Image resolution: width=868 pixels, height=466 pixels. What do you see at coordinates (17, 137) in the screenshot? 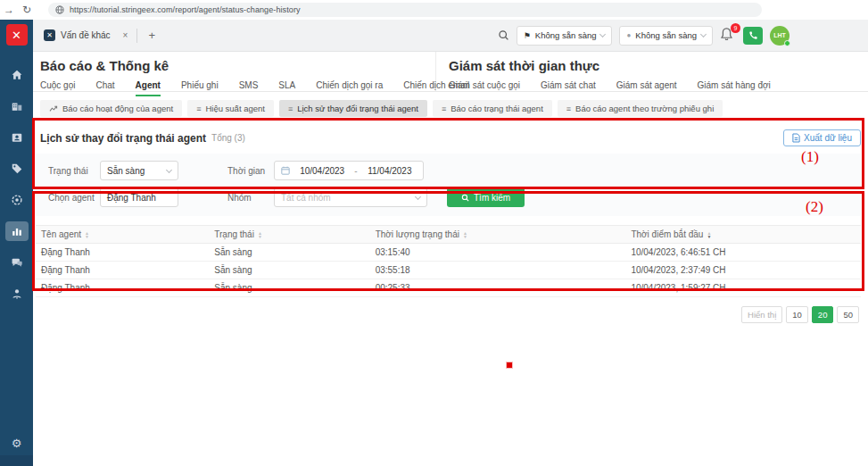
I see `sidebar-item-contacts` at bounding box center [17, 137].